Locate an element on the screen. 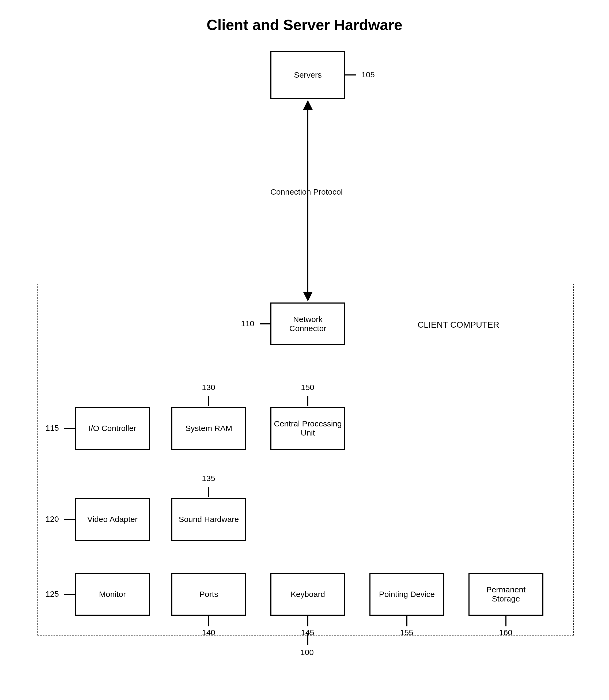  tick-sound-hardware is located at coordinates (209, 492).